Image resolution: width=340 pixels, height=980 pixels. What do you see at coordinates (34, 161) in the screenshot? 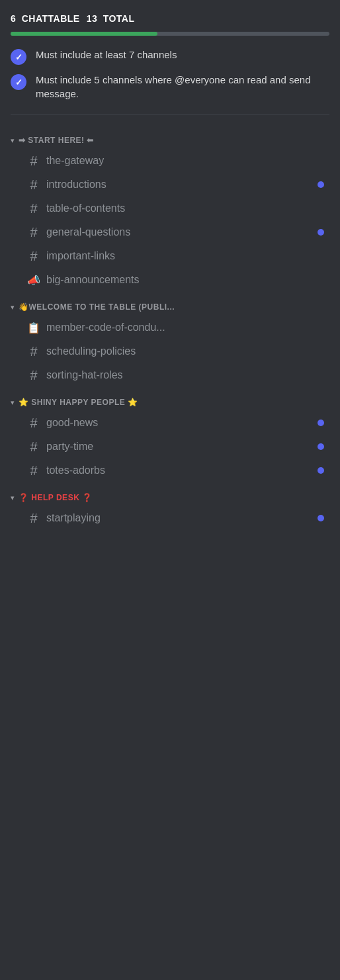
I see `hash-icon-the-gateway: #` at bounding box center [34, 161].